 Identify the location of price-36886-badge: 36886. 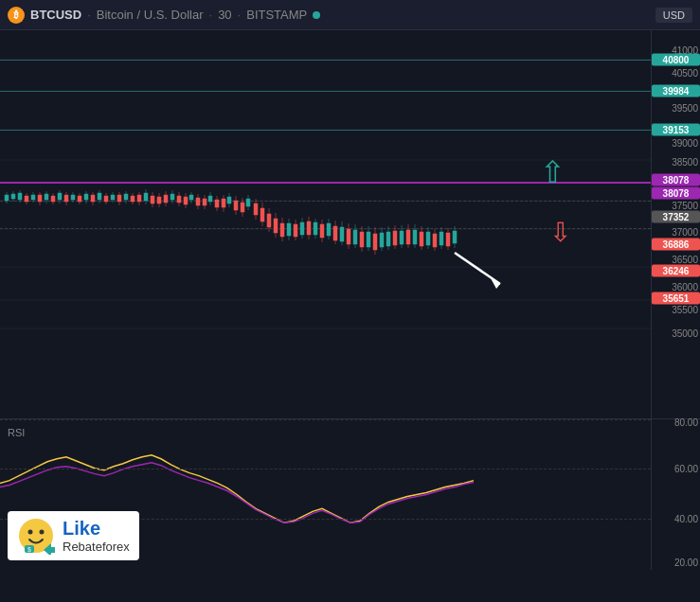
(676, 244).